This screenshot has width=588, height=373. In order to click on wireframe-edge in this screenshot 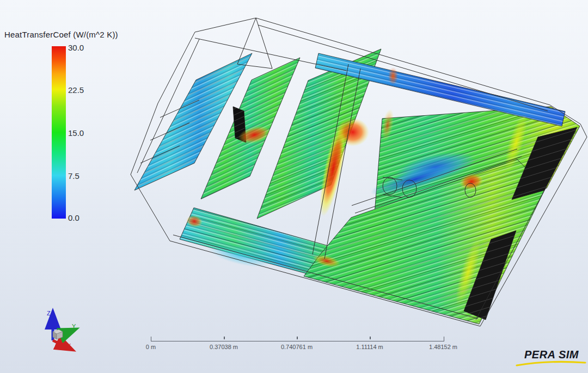, I will do `click(264, 43)`.